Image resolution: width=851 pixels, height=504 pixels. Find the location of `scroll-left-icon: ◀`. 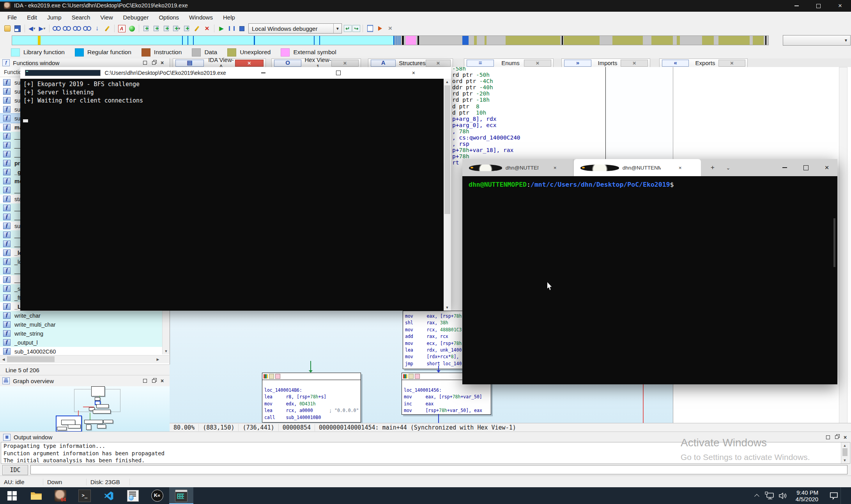

scroll-left-icon: ◀ is located at coordinates (4, 359).